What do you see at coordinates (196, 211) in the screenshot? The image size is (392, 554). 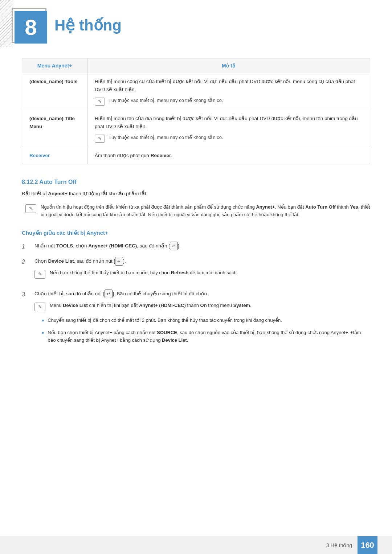 I see `note-block-1: Nguồn tín hiệu hoạt động trên điều khiển…` at bounding box center [196, 211].